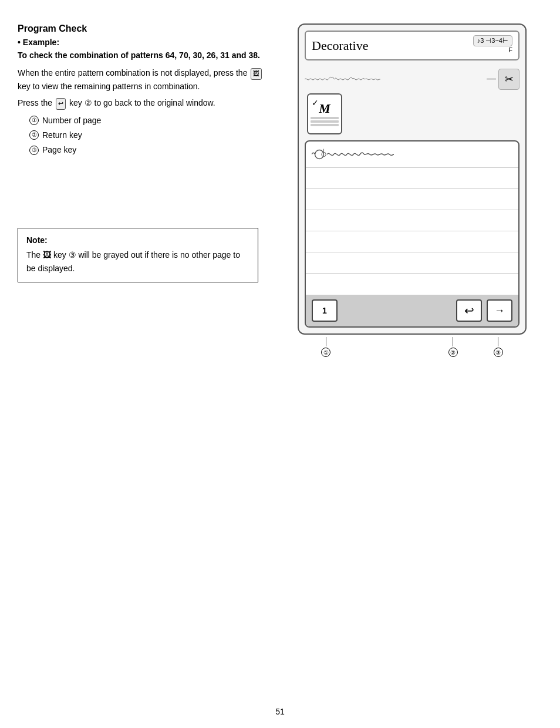 Image resolution: width=560 pixels, height=728 pixels. I want to click on annotation-circle-1: ①, so click(326, 352).